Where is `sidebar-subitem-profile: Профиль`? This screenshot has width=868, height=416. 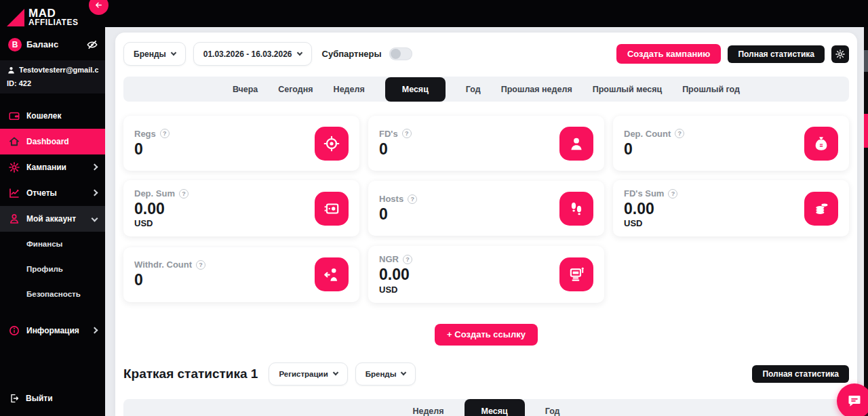 sidebar-subitem-profile: Профиль is located at coordinates (53, 270).